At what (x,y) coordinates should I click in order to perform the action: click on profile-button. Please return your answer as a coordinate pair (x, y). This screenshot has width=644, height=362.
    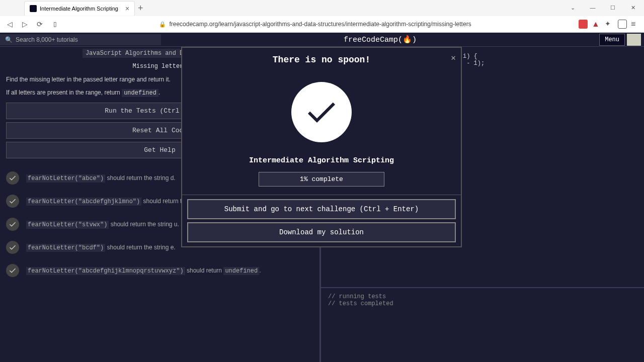
    Looking at the image, I should click on (634, 40).